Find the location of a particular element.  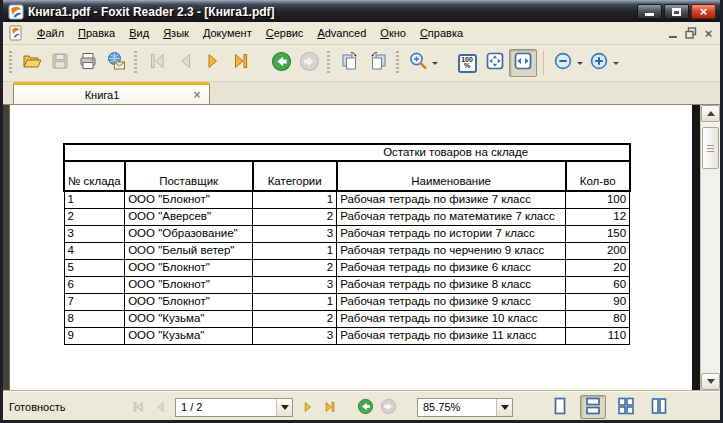

table-row: 8ООО "Кузьма"2Рабочая тетрадь по физике … is located at coordinates (347, 318).